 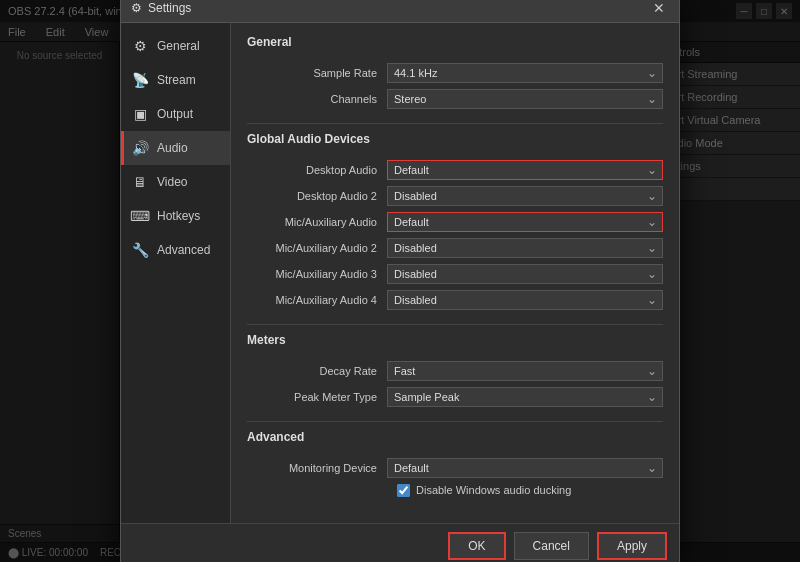 I want to click on monitoring-device-dropdown-wrapper: Default, so click(x=525, y=468).